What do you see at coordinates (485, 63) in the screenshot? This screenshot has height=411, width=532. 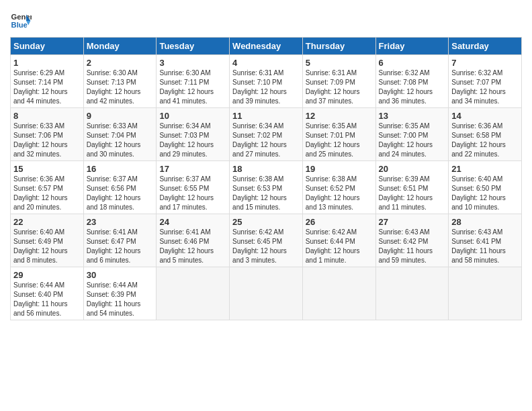 I see `day-number: 7` at bounding box center [485, 63].